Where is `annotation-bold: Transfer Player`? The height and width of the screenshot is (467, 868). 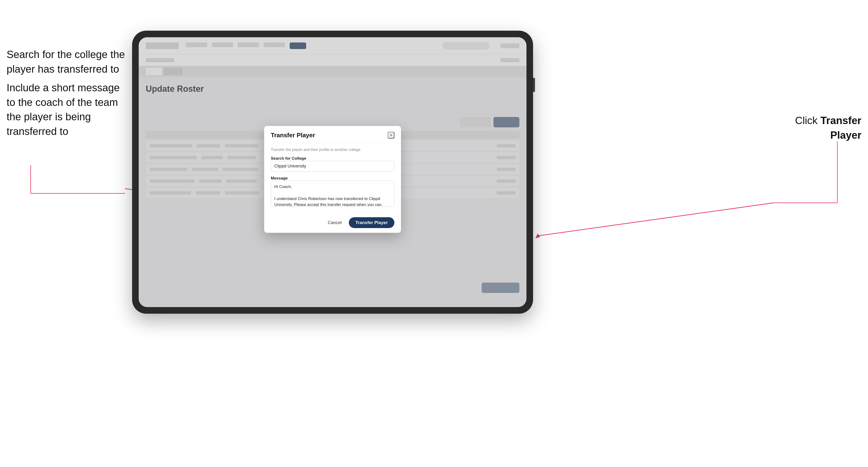 annotation-bold: Transfer Player is located at coordinates (841, 128).